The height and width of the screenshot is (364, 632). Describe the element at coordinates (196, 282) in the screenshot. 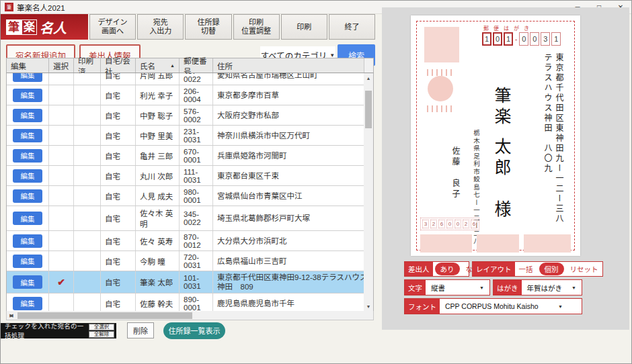

I see `row-zip-cell: 101-0031` at that location.